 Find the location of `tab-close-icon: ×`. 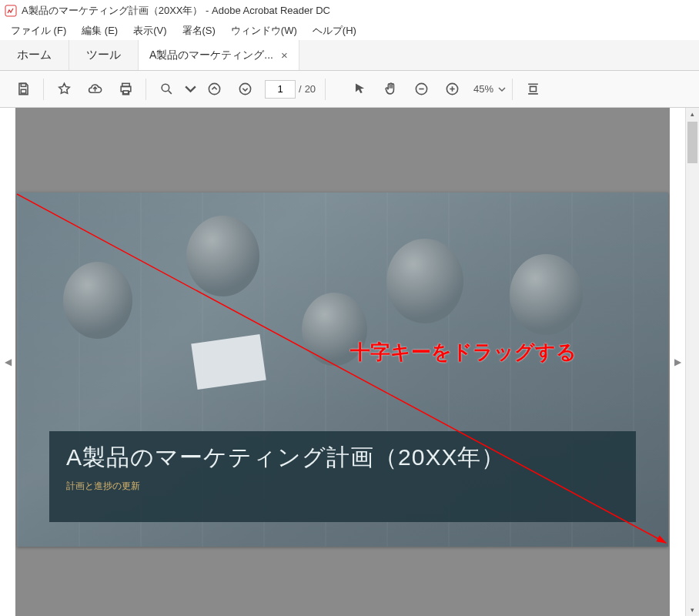

tab-close-icon: × is located at coordinates (285, 55).